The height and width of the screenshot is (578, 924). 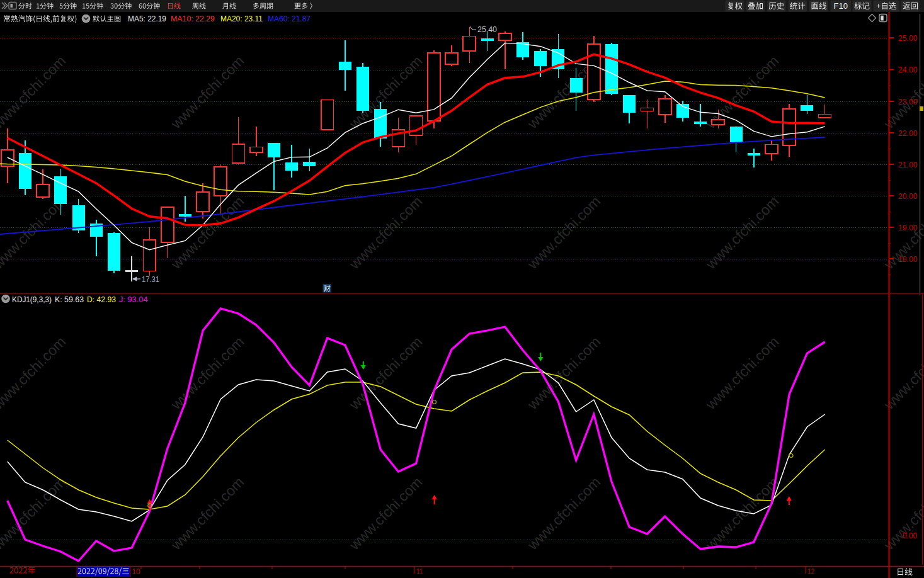 I want to click on svg-text: MA5: 22.19, so click(x=147, y=19).